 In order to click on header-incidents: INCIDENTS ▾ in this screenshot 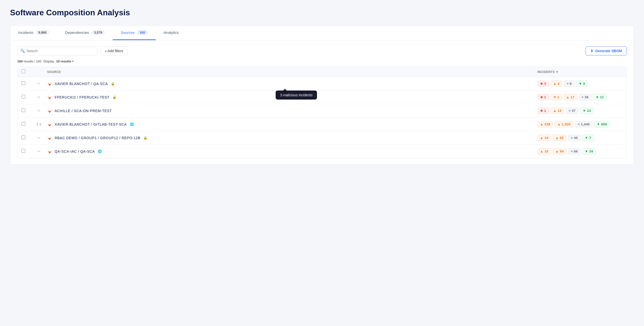, I will do `click(580, 72)`.